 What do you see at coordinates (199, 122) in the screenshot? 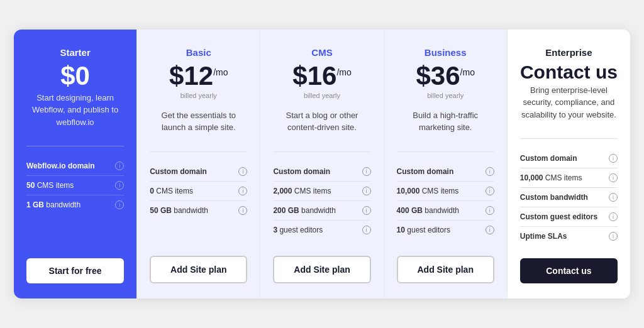
I see `plan-description-basic: Get the essentials to launch a simple si…` at bounding box center [199, 122].